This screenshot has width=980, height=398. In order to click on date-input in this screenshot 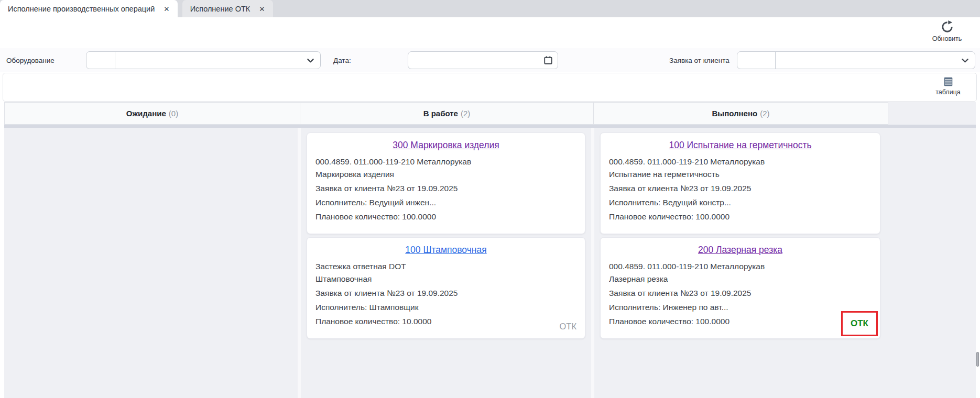, I will do `click(483, 60)`.